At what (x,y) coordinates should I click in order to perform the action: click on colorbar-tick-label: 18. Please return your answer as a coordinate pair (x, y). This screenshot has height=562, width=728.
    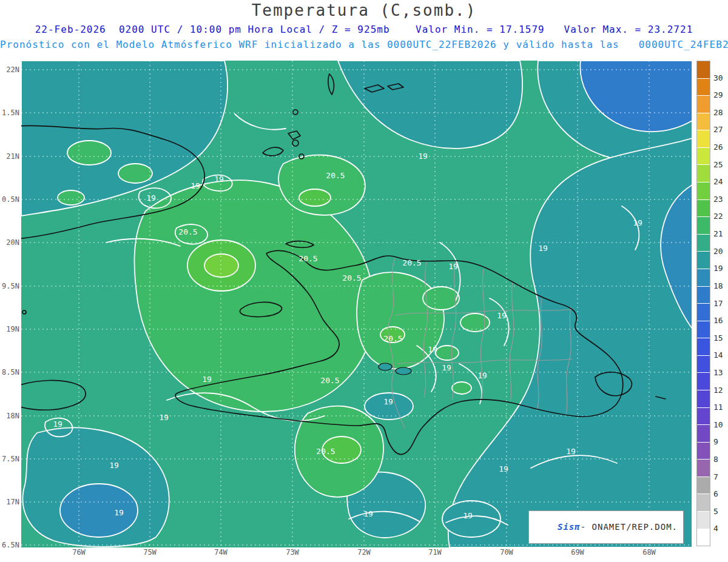
    Looking at the image, I should click on (718, 286).